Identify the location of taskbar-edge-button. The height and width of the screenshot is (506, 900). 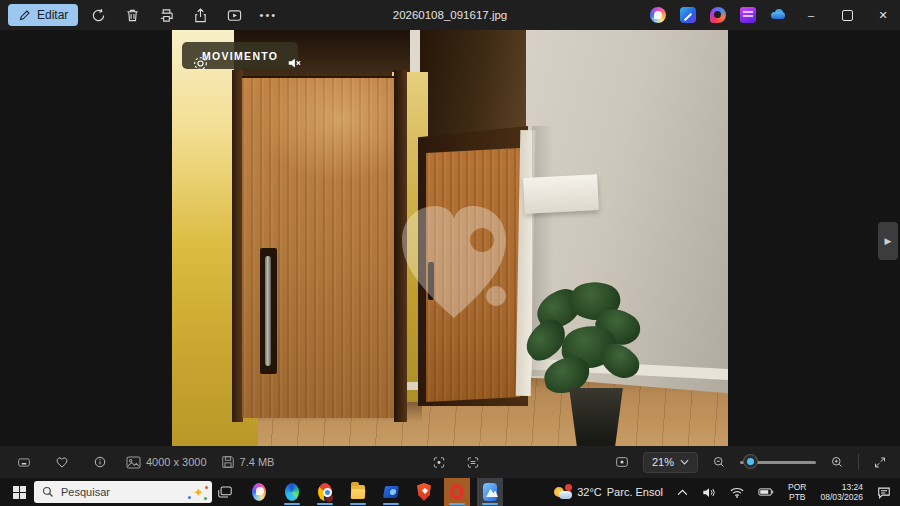
(292, 492).